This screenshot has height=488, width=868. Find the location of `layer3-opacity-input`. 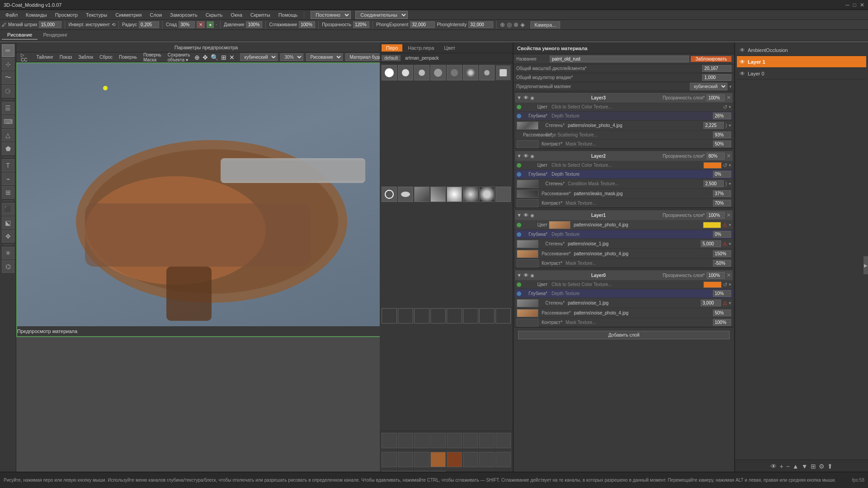

layer3-opacity-input is located at coordinates (716, 98).